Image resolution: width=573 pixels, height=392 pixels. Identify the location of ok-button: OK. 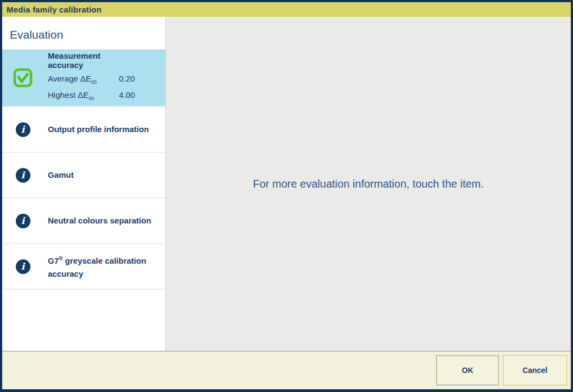
(468, 370).